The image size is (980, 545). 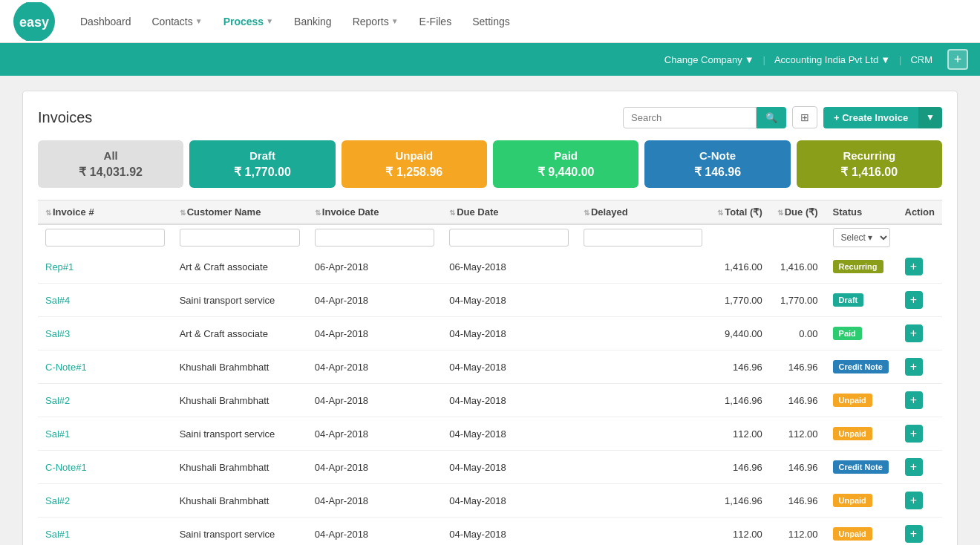 What do you see at coordinates (739, 434) in the screenshot?
I see `total-cell: 112.00` at bounding box center [739, 434].